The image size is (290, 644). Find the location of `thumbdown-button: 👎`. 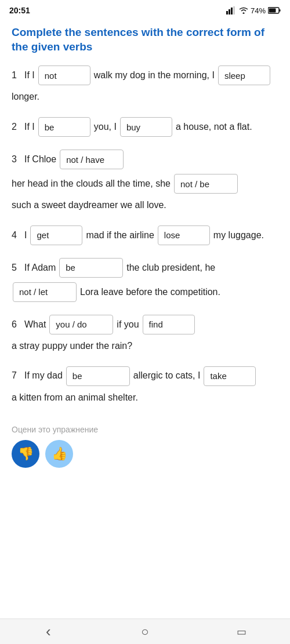

thumbdown-button: 👎 is located at coordinates (26, 454).